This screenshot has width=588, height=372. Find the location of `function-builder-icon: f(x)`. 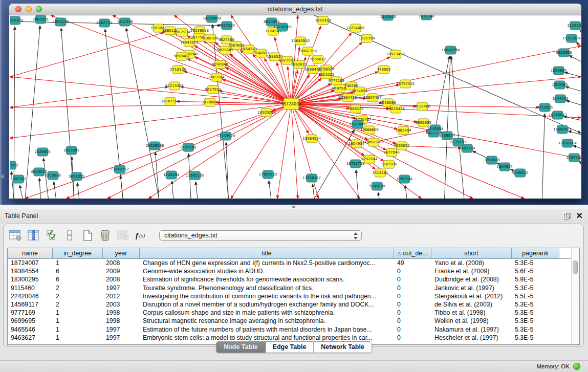

function-builder-icon: f(x) is located at coordinates (141, 235).